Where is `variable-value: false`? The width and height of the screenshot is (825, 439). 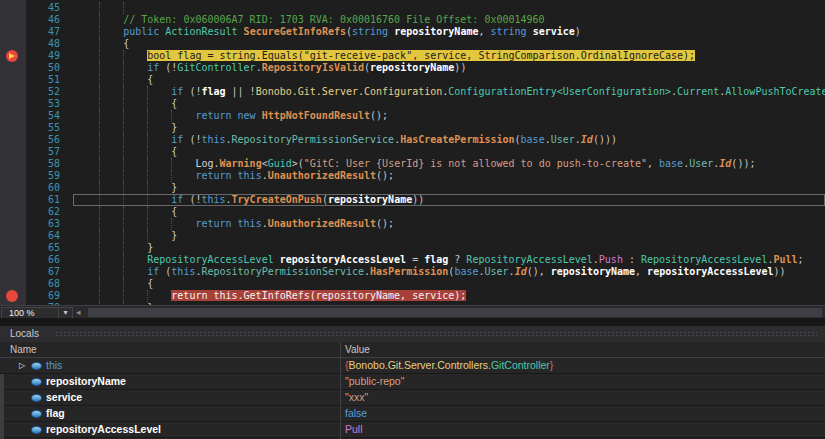 variable-value: false is located at coordinates (356, 414).